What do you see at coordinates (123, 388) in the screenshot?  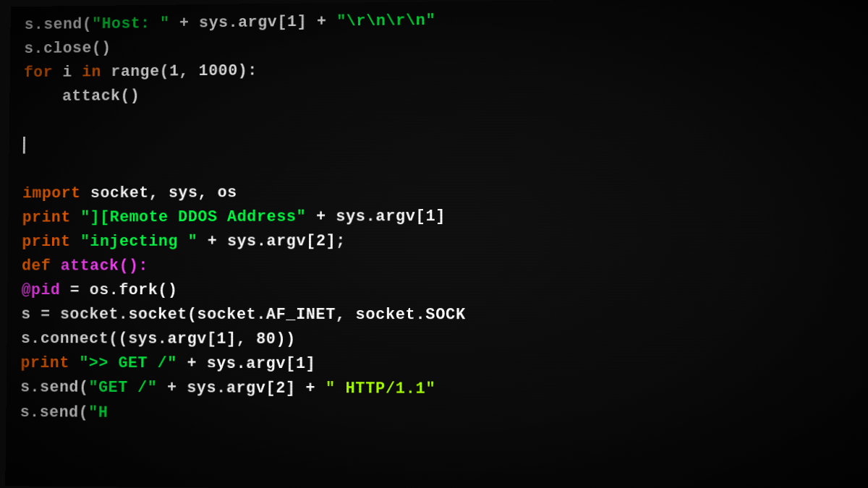 I see `code-string: "GET /"` at bounding box center [123, 388].